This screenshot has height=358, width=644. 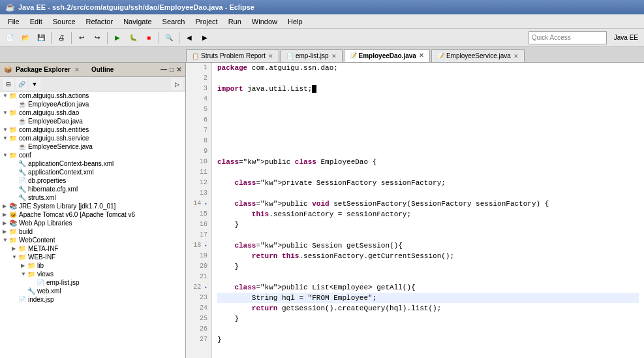 I want to click on tab-employee-service: 📝 EmployeeService.java ✕, so click(x=478, y=56).